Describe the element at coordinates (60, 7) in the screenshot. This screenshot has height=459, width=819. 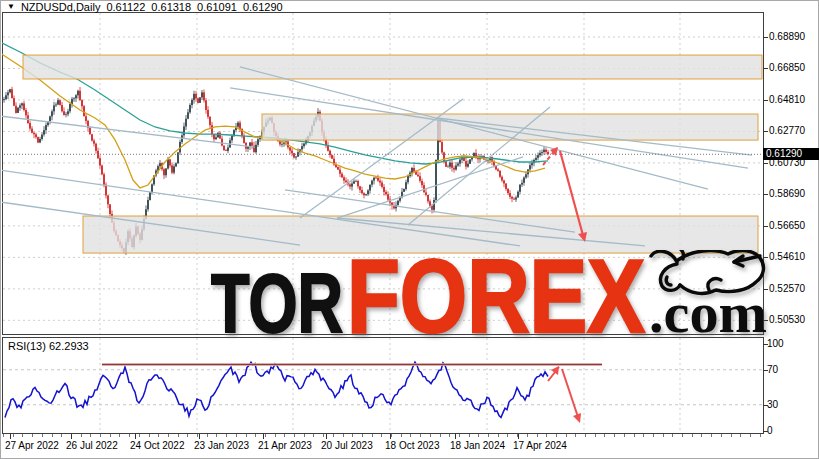
I see `symbol-timeframe-label: NZDUSDd,Daily` at that location.